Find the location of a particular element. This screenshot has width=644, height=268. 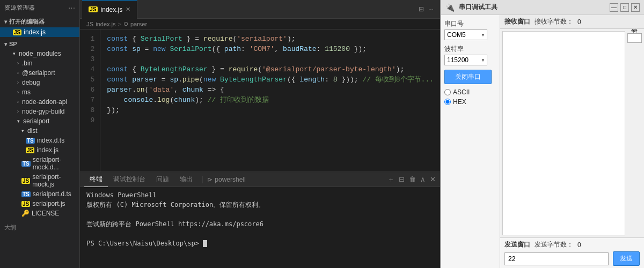

outline-section-label: 大纲 is located at coordinates (40, 227).